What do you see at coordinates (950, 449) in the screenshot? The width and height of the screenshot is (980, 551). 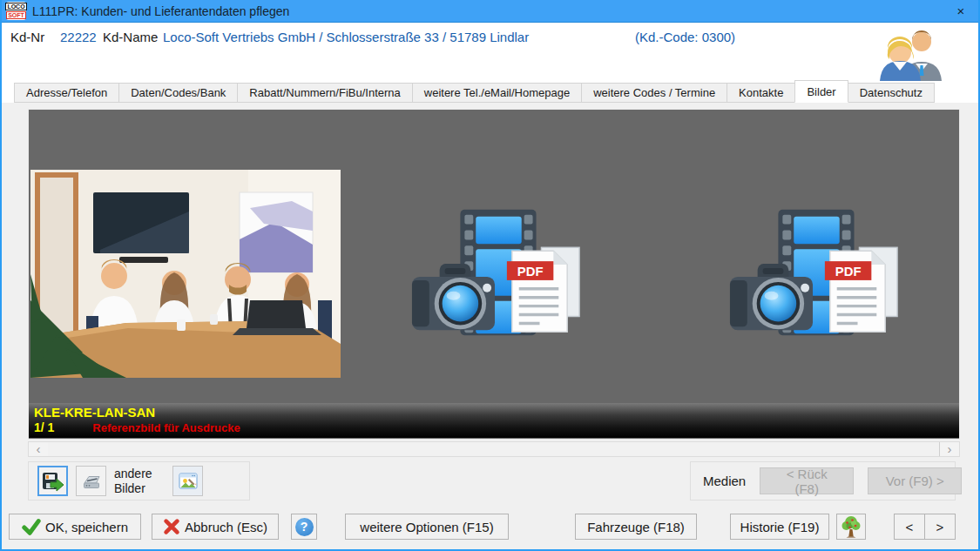 I see `scroll-right-icon: ›` at bounding box center [950, 449].